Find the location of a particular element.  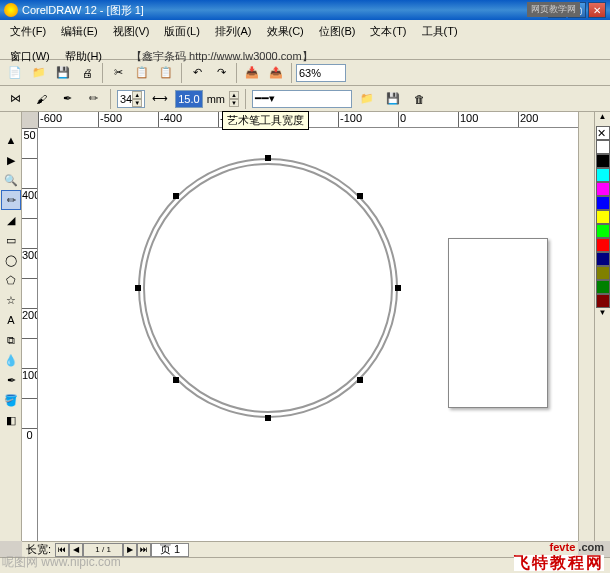

freehand-tool: ✏ is located at coordinates (11, 200).